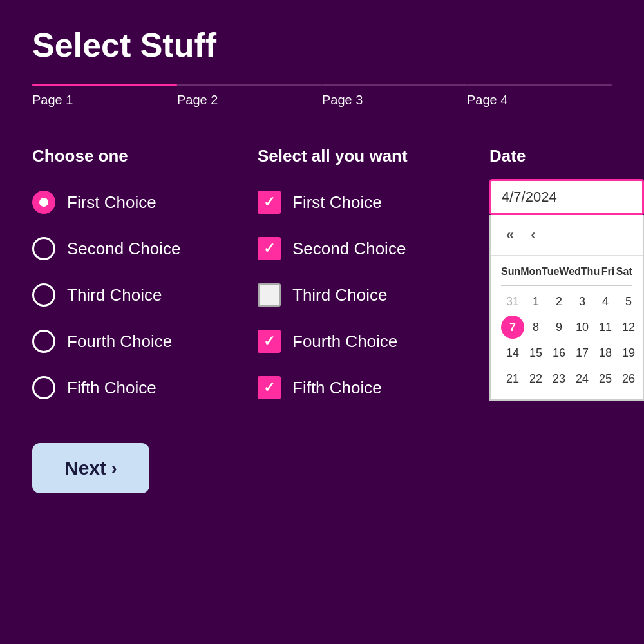  I want to click on checkbox-label-1: First Choice, so click(337, 202).